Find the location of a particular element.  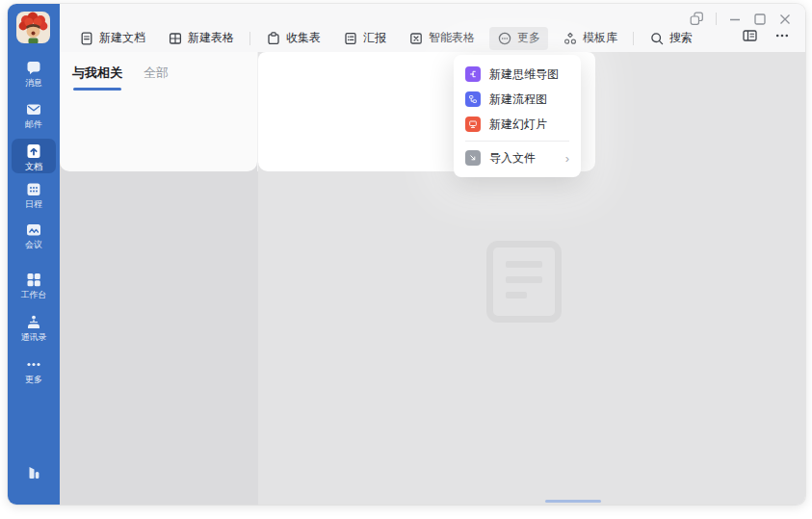

sidebar-item-docs: 文档 is located at coordinates (34, 156).